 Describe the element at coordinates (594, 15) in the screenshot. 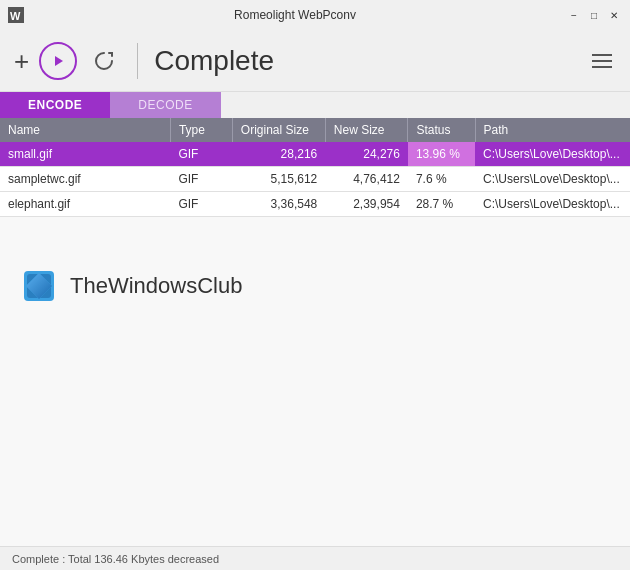

I see `window-controls: − □ ✕` at that location.